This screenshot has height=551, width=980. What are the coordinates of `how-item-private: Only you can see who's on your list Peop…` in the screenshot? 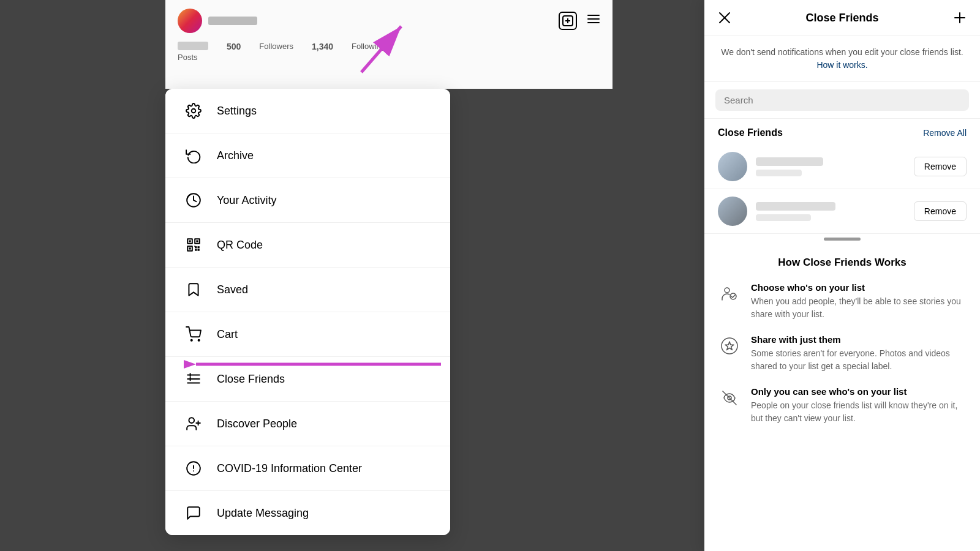 It's located at (842, 405).